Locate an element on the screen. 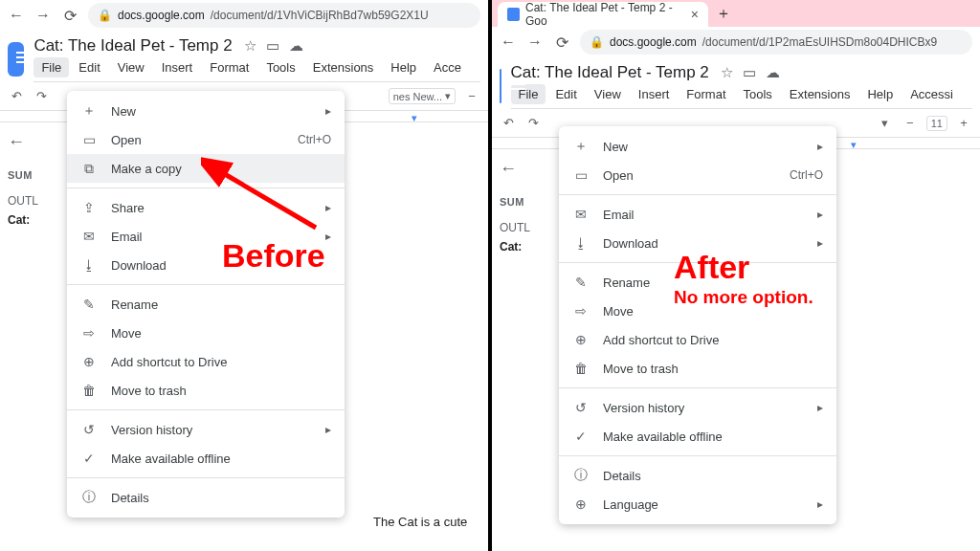 The image size is (980, 551). new-tab-button: ＋ is located at coordinates (724, 13).